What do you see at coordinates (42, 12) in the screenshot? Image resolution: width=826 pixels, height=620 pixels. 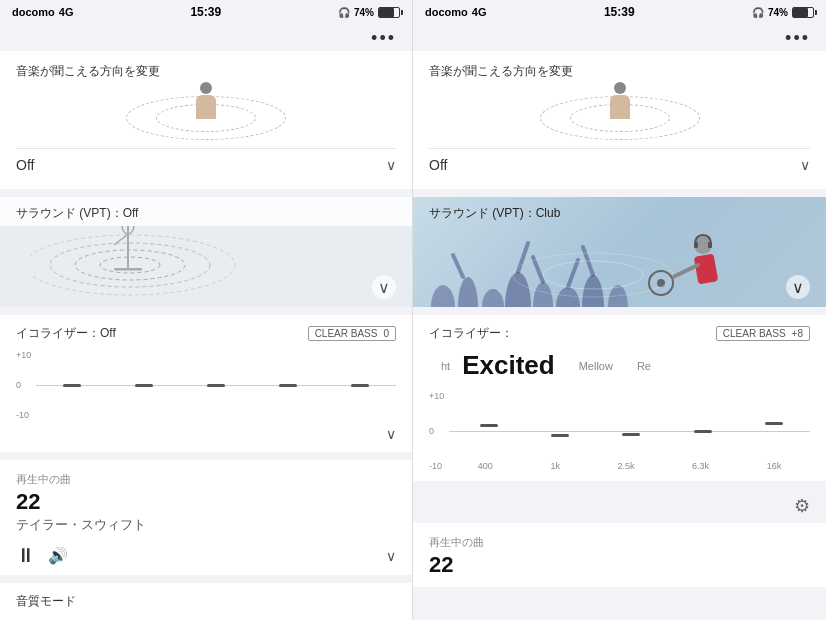 I see `left-status-left: docomo 4G` at bounding box center [42, 12].